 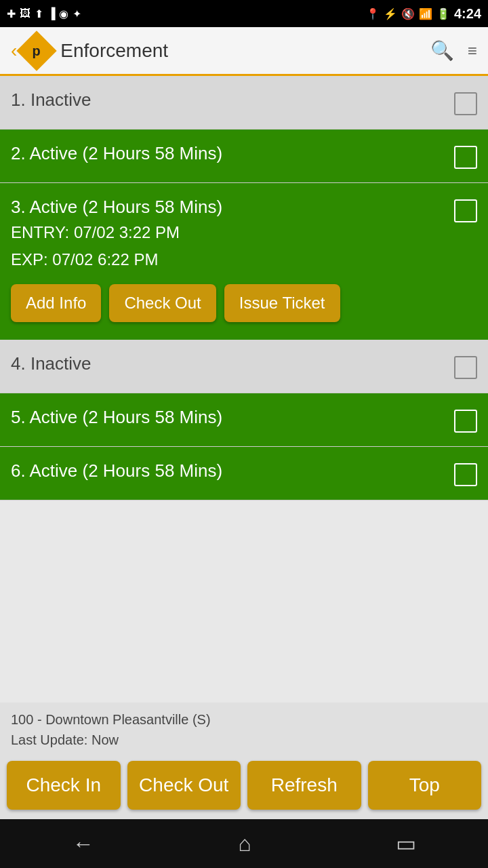 What do you see at coordinates (390, 14) in the screenshot?
I see `bluetooth-icon: ⚡` at bounding box center [390, 14].